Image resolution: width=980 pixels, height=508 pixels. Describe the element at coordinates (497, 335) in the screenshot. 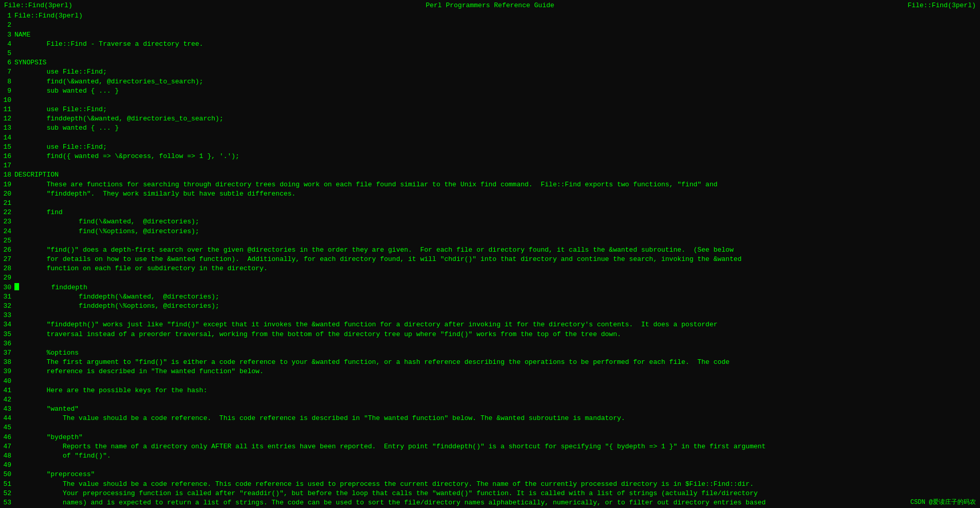

I see `line-content: traversal instead of a preorder traversa…` at that location.